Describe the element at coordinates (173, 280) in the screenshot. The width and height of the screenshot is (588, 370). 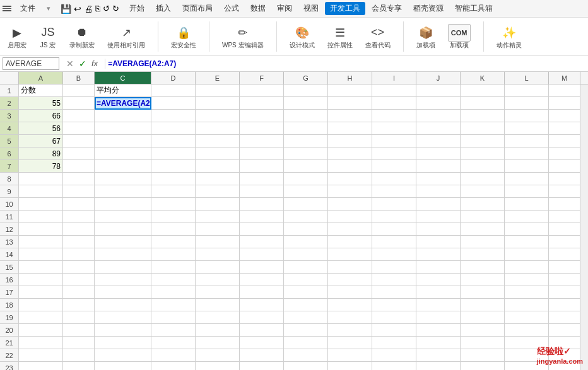
I see `cell-D16` at that location.